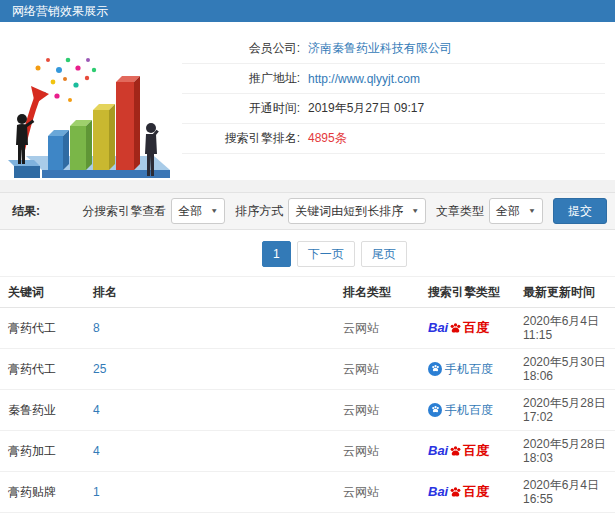 This screenshot has height=520, width=615. What do you see at coordinates (96, 328) in the screenshot?
I see `rank-link: 8` at bounding box center [96, 328].